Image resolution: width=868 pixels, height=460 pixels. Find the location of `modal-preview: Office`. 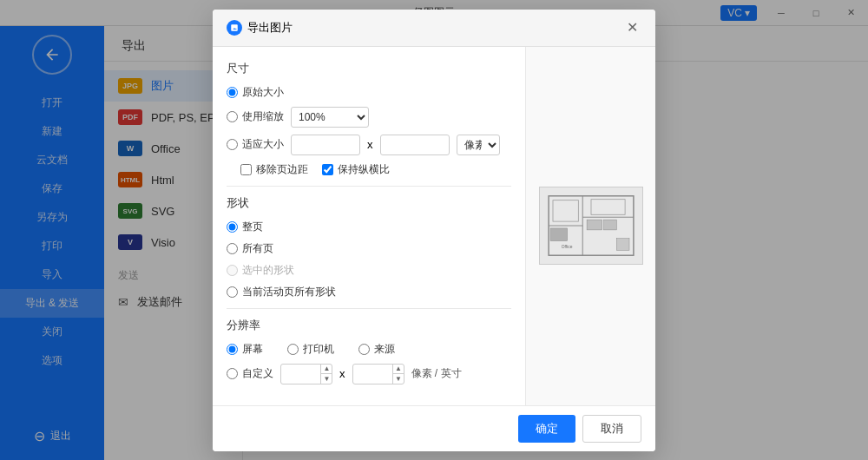

modal-preview: Office is located at coordinates (590, 226).